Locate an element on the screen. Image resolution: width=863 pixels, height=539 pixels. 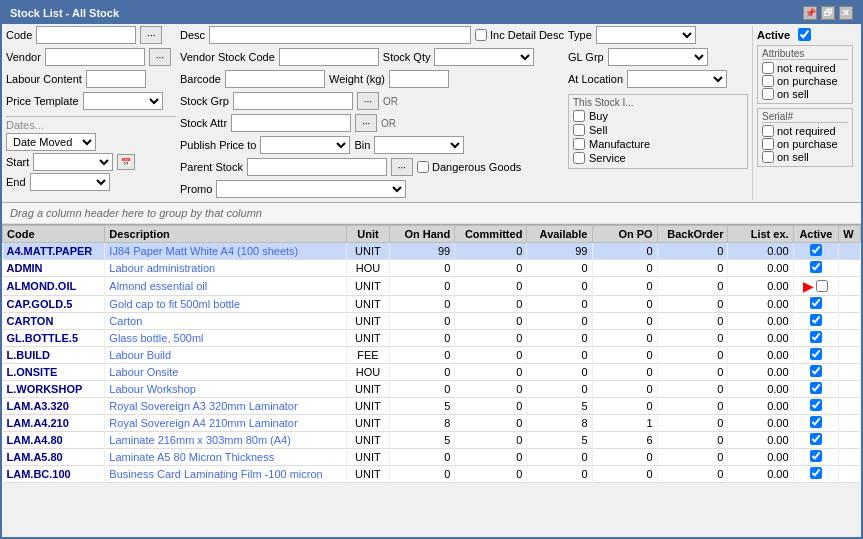
attr-not-required-checkbox is located at coordinates (768, 68).